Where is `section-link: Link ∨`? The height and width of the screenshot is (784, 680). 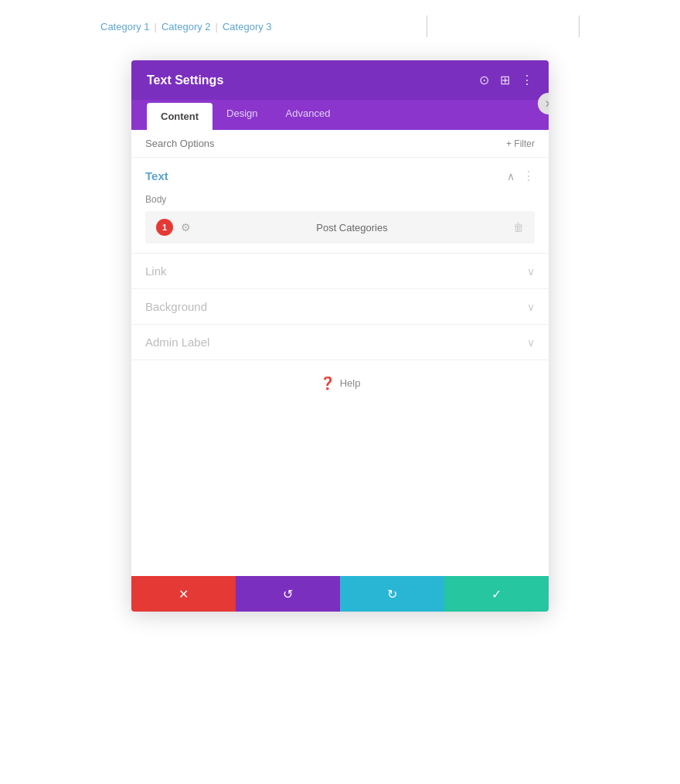
section-link: Link ∨ is located at coordinates (340, 271).